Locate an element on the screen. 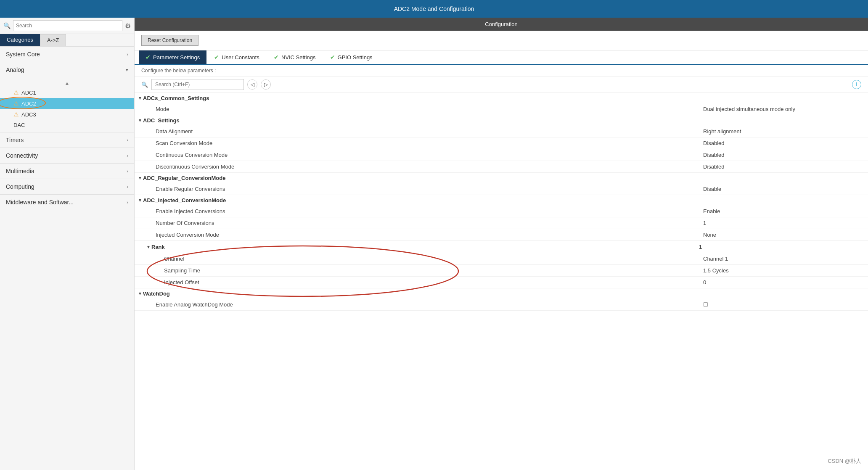  adc2-label: ADC2 is located at coordinates (29, 103).